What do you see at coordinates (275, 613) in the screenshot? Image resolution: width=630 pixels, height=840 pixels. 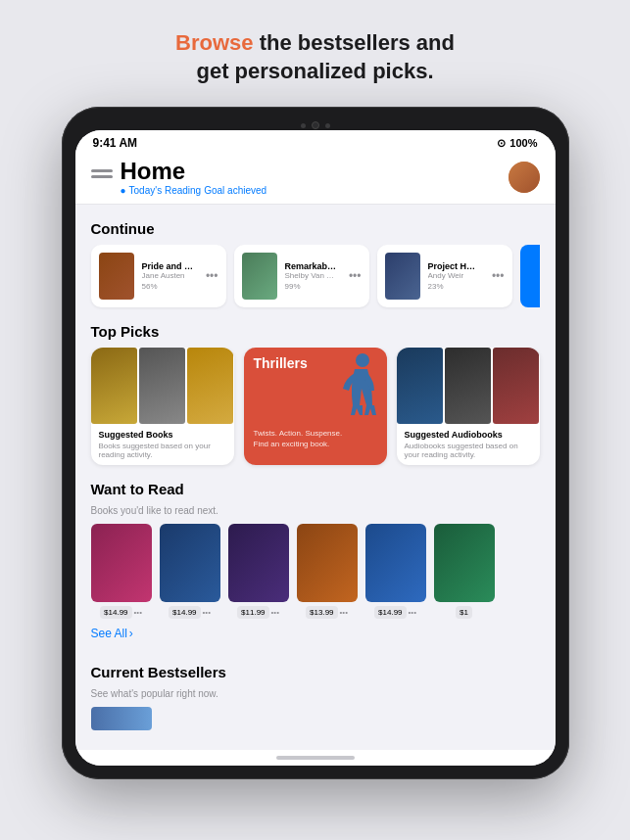 I see `want-more-3: •••` at bounding box center [275, 613].